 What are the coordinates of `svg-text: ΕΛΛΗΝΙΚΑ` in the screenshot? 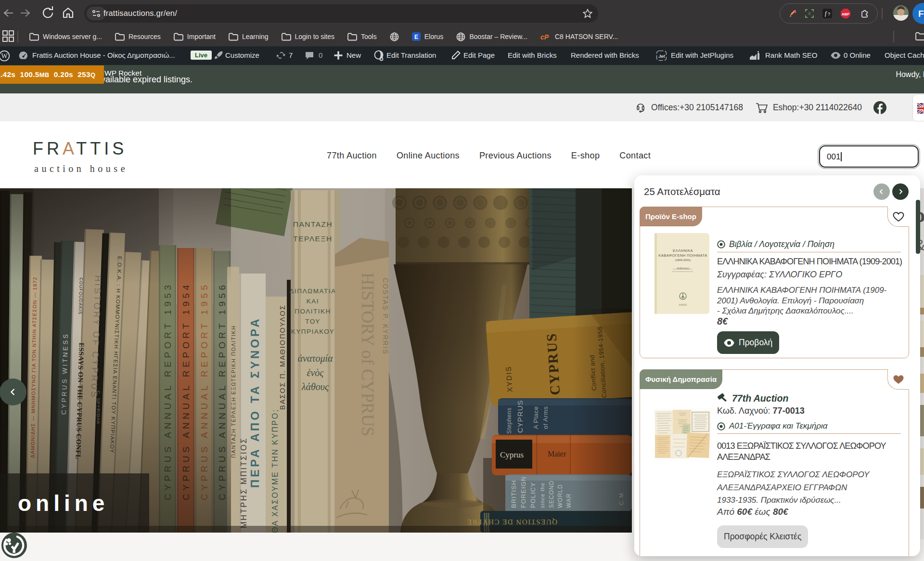 It's located at (683, 250).